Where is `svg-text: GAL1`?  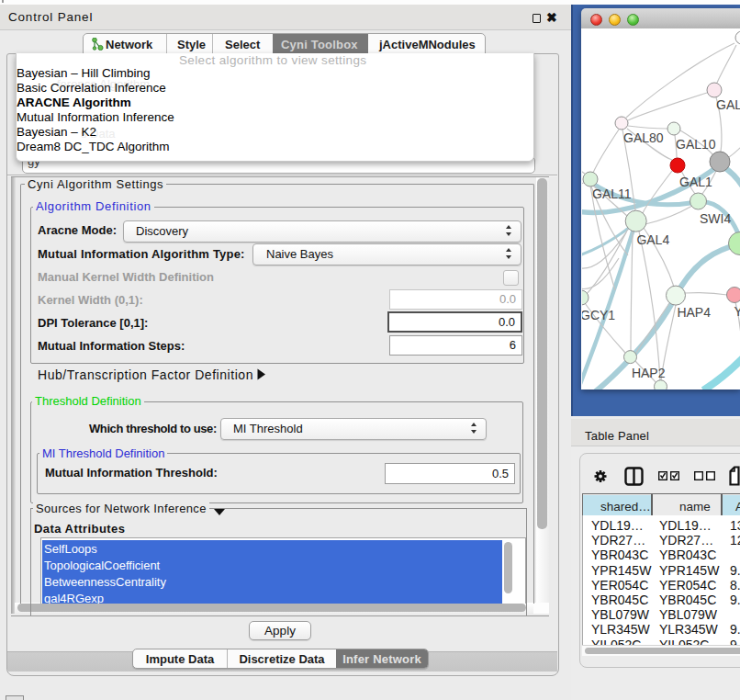
svg-text: GAL1 is located at coordinates (696, 182).